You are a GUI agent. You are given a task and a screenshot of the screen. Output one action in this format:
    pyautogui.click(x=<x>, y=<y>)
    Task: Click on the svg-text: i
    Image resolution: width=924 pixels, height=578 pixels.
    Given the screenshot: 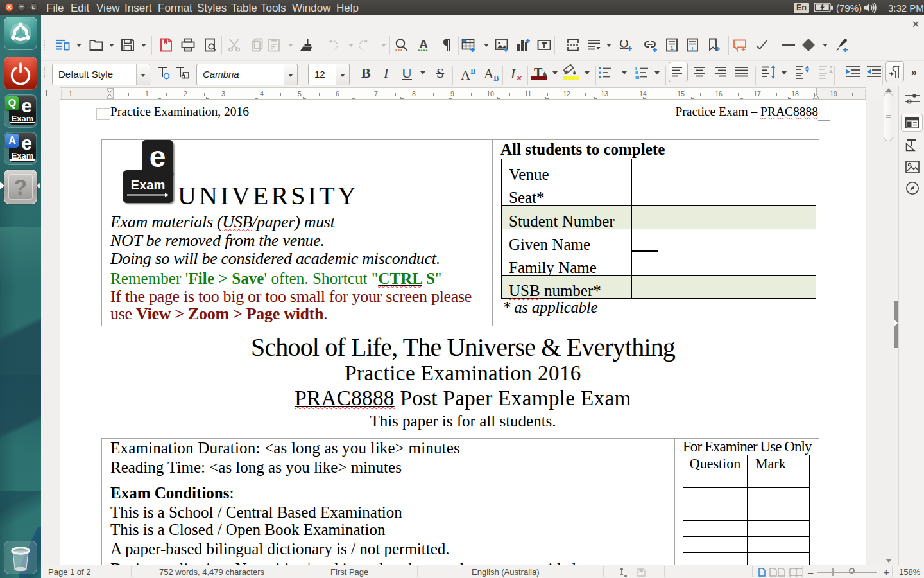 What is the action you would take?
    pyautogui.click(x=693, y=48)
    